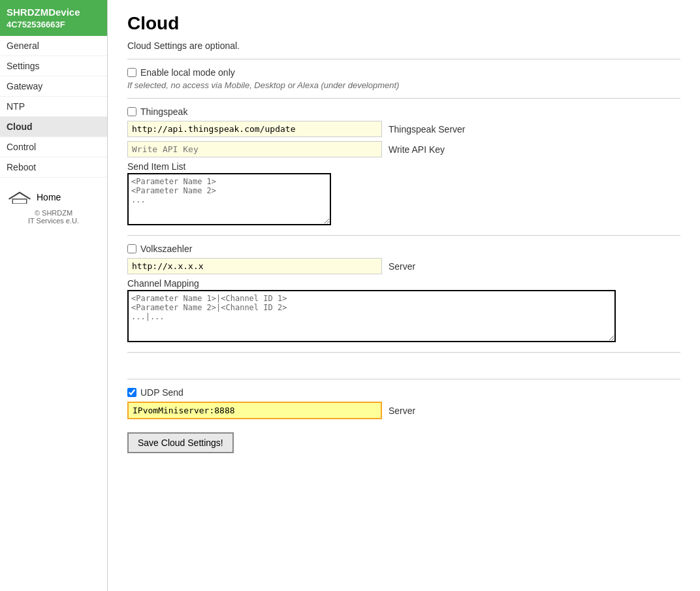 The height and width of the screenshot is (591, 700). Describe the element at coordinates (54, 218) in the screenshot. I see `sidebar-copyright: © SHRDZM IT Services e.U.` at that location.